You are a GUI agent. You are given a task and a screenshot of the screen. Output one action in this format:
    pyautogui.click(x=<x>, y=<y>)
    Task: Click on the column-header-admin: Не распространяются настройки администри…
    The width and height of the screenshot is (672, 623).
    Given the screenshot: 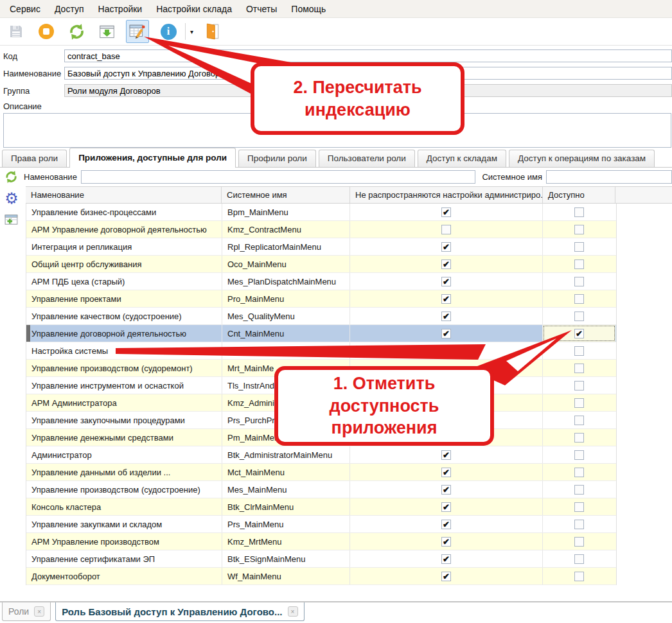 What is the action you would take?
    pyautogui.click(x=447, y=195)
    